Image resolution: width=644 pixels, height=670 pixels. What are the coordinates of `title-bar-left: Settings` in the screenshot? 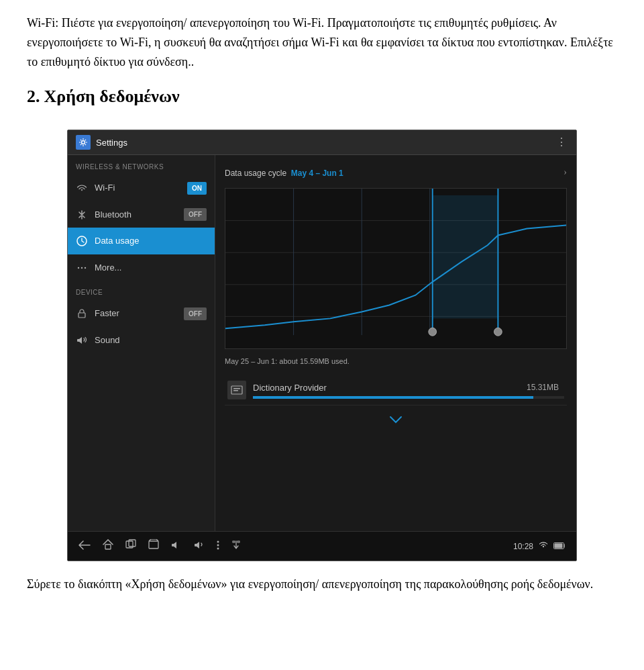 It's located at (102, 142).